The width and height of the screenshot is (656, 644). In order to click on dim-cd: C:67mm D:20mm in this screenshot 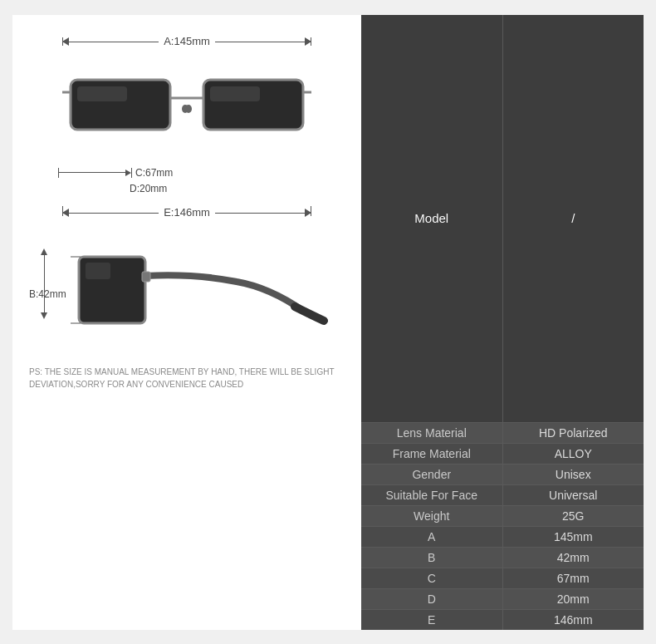, I will do `click(191, 179)`.